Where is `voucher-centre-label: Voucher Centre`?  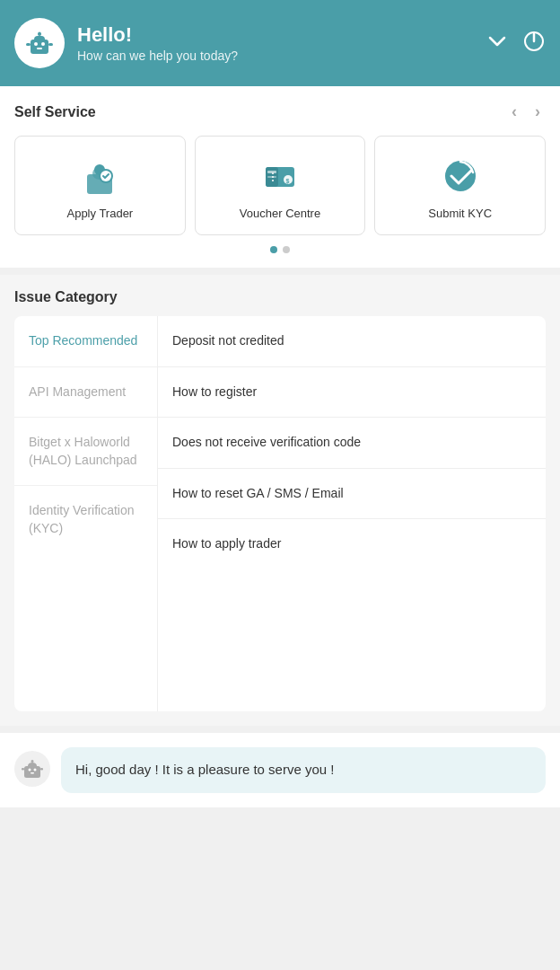
voucher-centre-label: Voucher Centre is located at coordinates (280, 214).